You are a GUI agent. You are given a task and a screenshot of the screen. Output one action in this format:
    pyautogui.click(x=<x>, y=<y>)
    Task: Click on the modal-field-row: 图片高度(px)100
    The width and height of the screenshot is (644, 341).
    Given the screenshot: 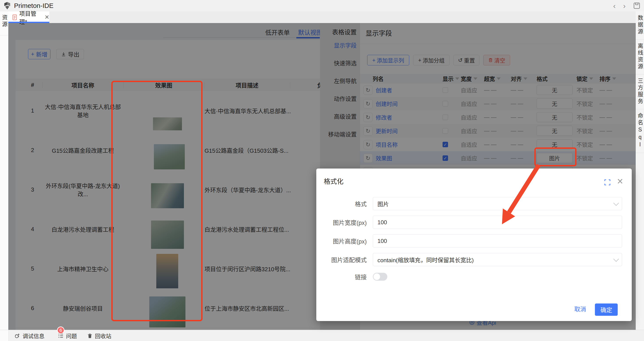 What is the action you would take?
    pyautogui.click(x=474, y=241)
    